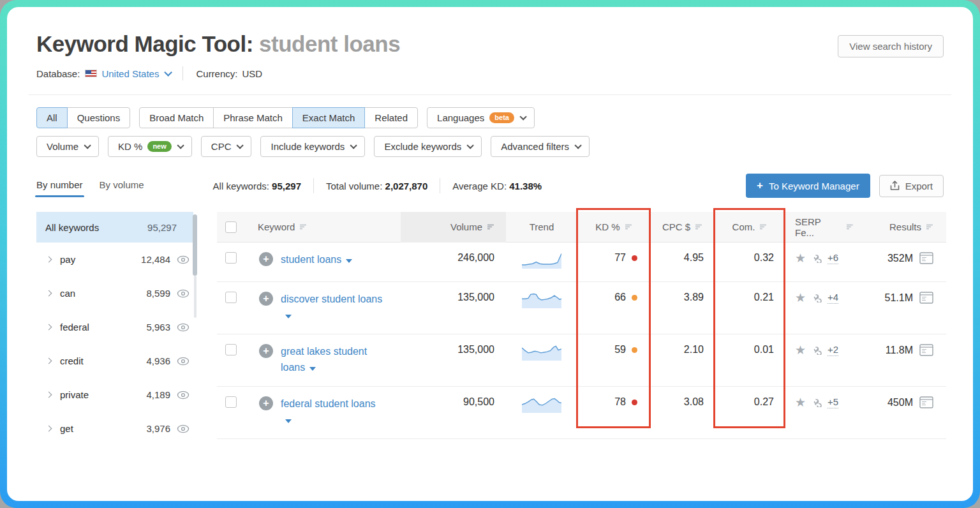 The width and height of the screenshot is (980, 508). What do you see at coordinates (582, 413) in the screenshot?
I see `table-row: + federal student loans 90,500 78 3.08 0…` at bounding box center [582, 413].